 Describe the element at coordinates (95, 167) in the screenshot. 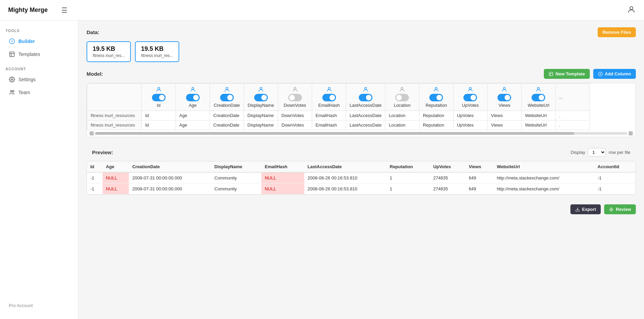

I see `preview-col-id: Id` at that location.